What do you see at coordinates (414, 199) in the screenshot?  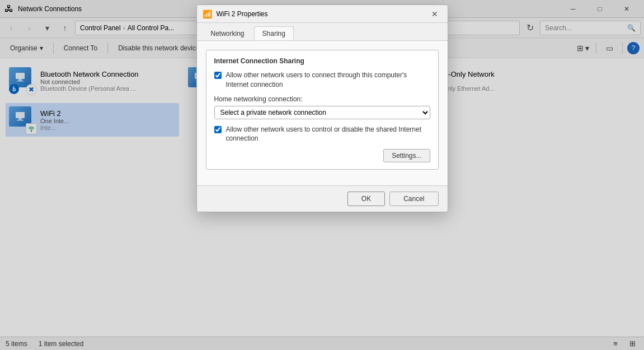 I see `cancel-button: Cancel` at bounding box center [414, 199].